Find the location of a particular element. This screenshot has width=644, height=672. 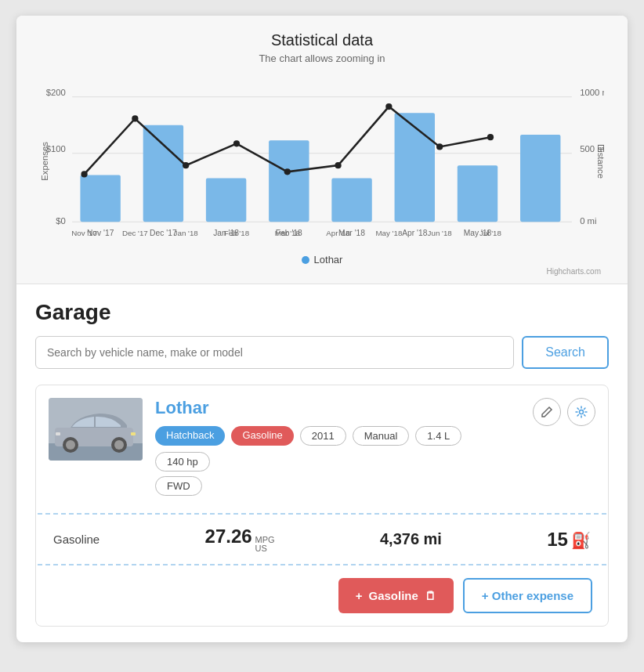

stat-distance: 4,376 mi is located at coordinates (411, 539).